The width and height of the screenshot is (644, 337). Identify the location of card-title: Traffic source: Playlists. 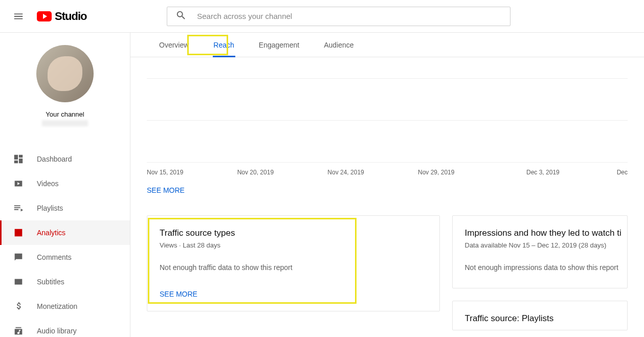
(546, 319).